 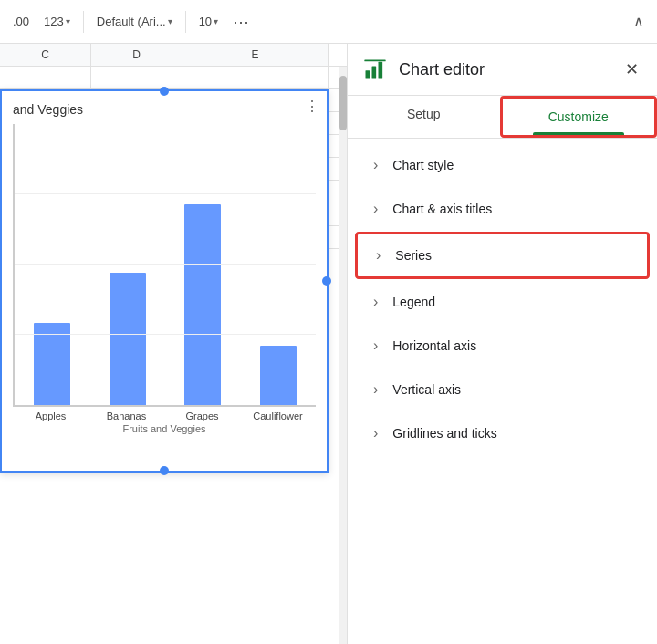 What do you see at coordinates (164, 471) in the screenshot?
I see `chart-handle-bottom` at bounding box center [164, 471].